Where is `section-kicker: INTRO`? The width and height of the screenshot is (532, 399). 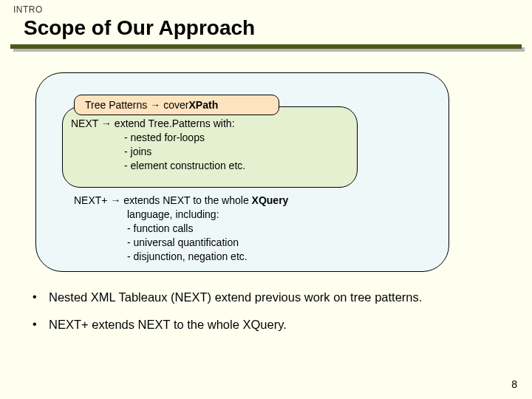
section-kicker: INTRO is located at coordinates (266, 7).